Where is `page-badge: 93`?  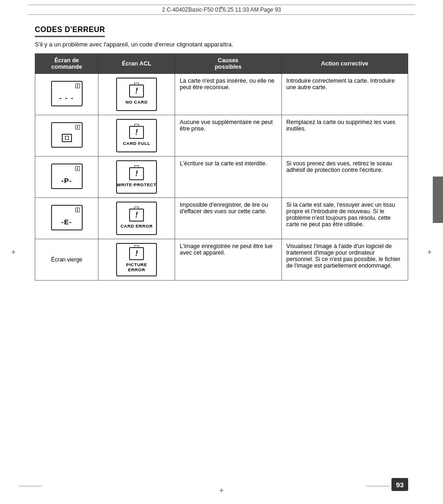
page-badge: 93 is located at coordinates (400, 484).